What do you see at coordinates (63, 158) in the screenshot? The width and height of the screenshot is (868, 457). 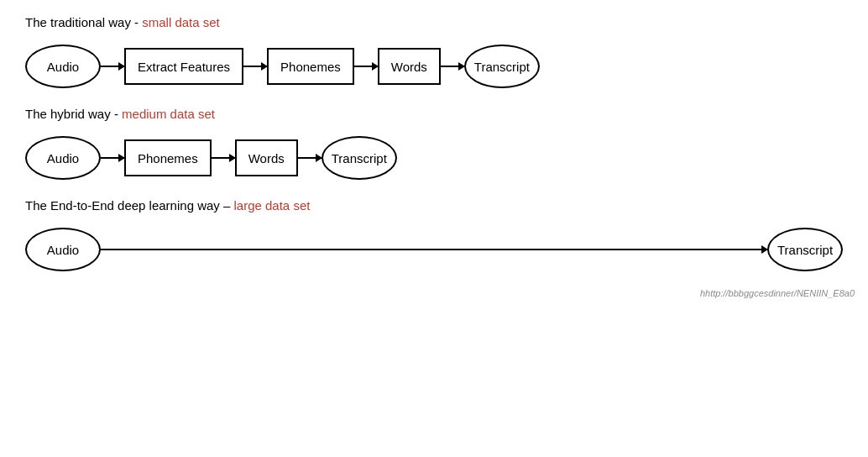 I see `node-audio-2: Audio` at bounding box center [63, 158].